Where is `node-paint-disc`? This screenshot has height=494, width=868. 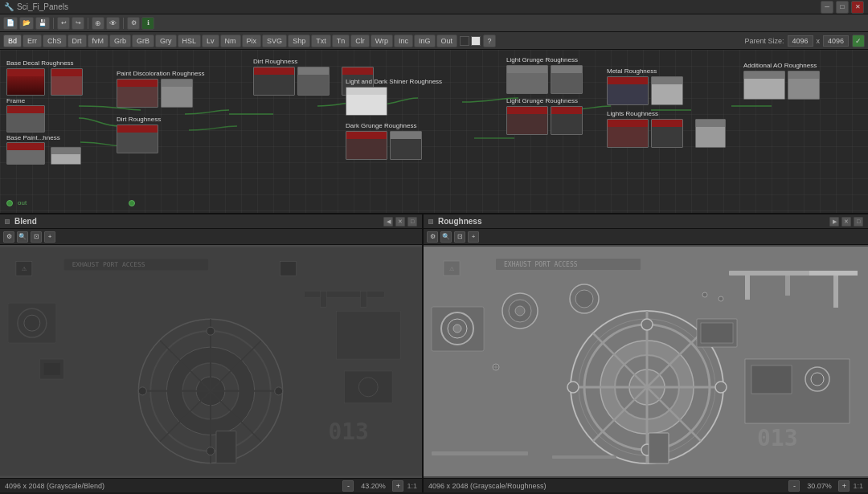
node-paint-disc is located at coordinates (137, 93).